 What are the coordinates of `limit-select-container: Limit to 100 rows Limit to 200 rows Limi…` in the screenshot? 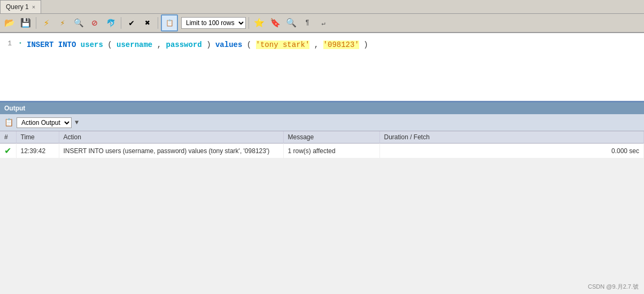 It's located at (214, 23).